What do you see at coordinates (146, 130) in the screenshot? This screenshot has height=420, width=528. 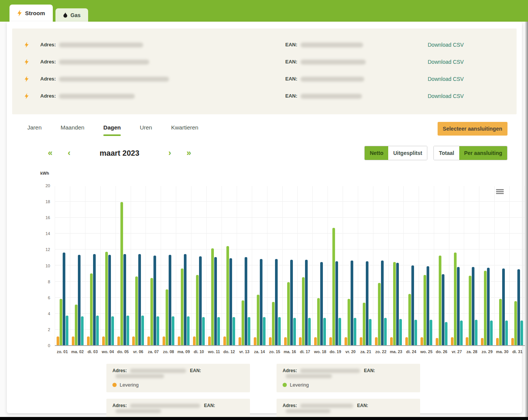 I see `period-tab-uren: Uren` at bounding box center [146, 130].